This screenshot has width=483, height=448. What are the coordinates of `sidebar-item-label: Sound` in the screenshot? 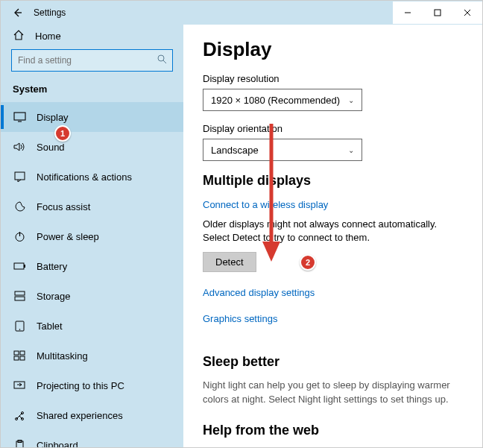 It's located at (51, 148).